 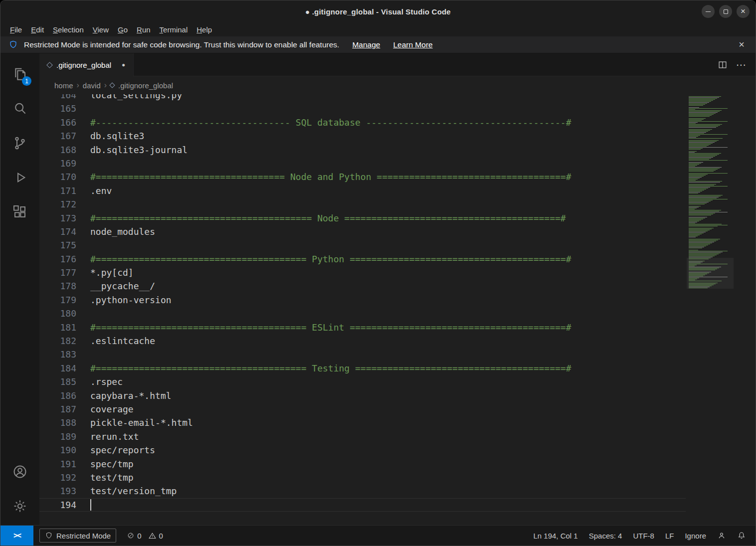 I want to click on menu-item-view: View, so click(x=101, y=30).